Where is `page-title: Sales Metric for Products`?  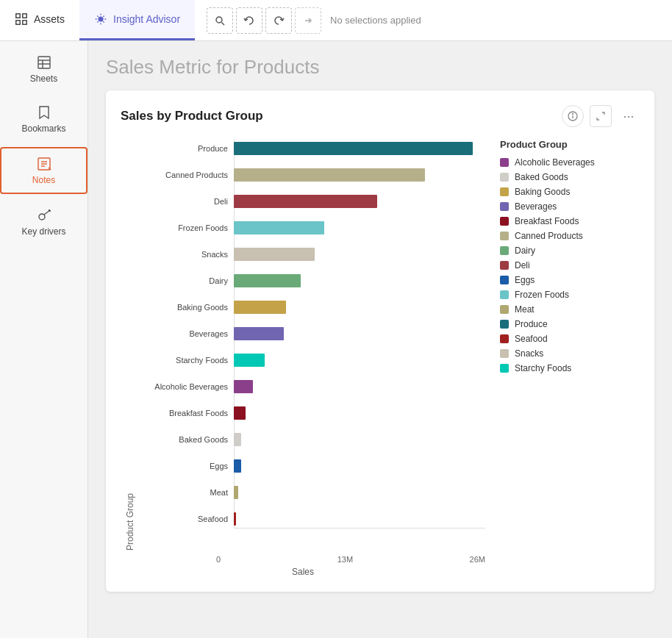
page-title: Sales Metric for Products is located at coordinates (380, 68).